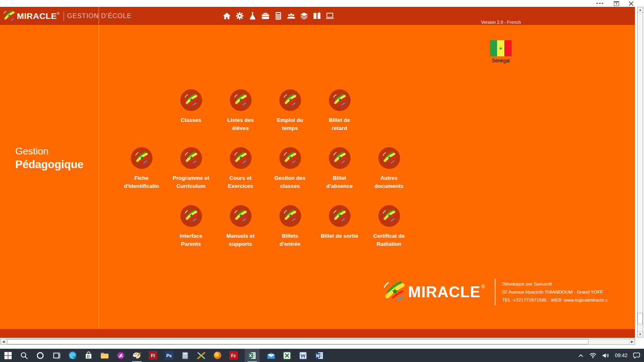 The height and width of the screenshot is (362, 644). Describe the element at coordinates (637, 356) in the screenshot. I see `action-center-icon` at that location.